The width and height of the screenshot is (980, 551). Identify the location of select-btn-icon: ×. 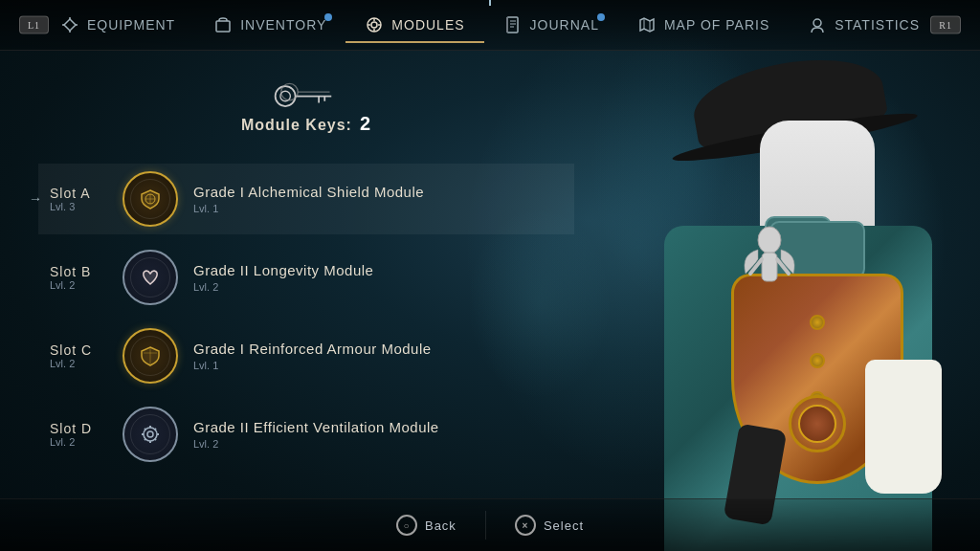
(525, 525).